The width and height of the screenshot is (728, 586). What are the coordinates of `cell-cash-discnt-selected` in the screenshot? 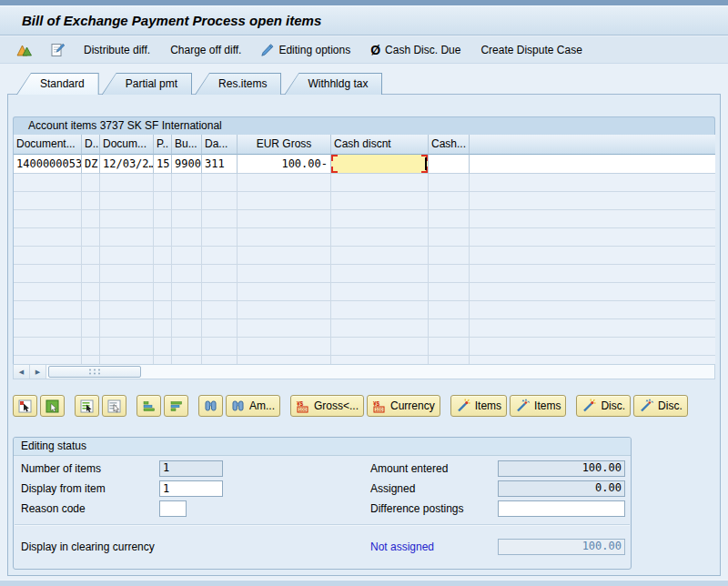 It's located at (380, 164).